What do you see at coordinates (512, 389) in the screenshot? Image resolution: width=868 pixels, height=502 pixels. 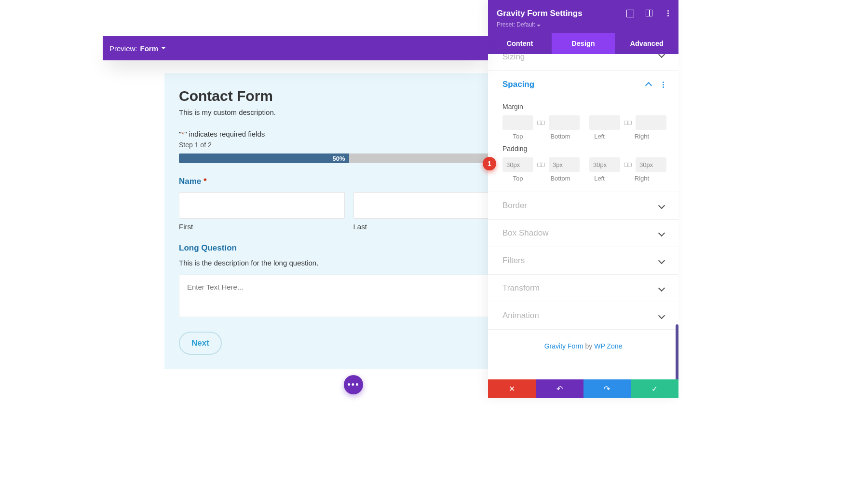 I see `close-button: ✕` at bounding box center [512, 389].